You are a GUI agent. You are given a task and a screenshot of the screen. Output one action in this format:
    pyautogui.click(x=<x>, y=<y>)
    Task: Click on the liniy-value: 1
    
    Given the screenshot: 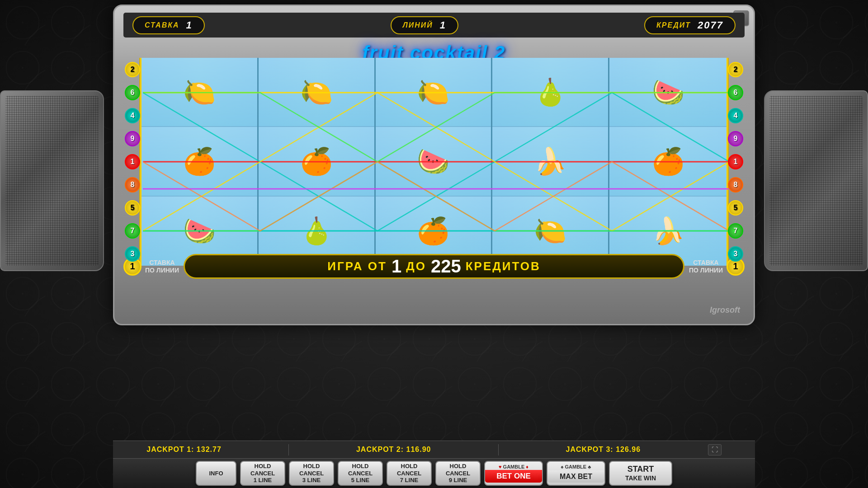 What is the action you would take?
    pyautogui.click(x=443, y=25)
    